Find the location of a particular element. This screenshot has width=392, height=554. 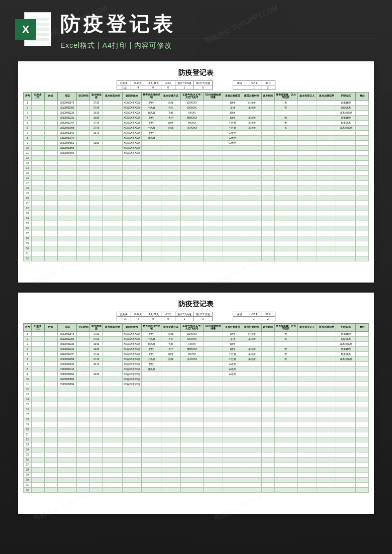

table-cell: 37.90 is located at coordinates (96, 339).